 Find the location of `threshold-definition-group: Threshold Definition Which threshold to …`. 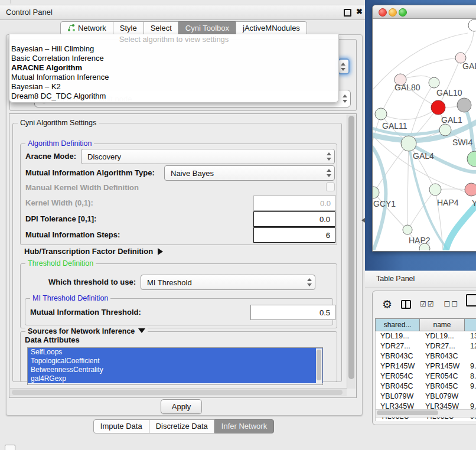

threshold-definition-group: Threshold Definition Which threshold to … is located at coordinates (178, 296).